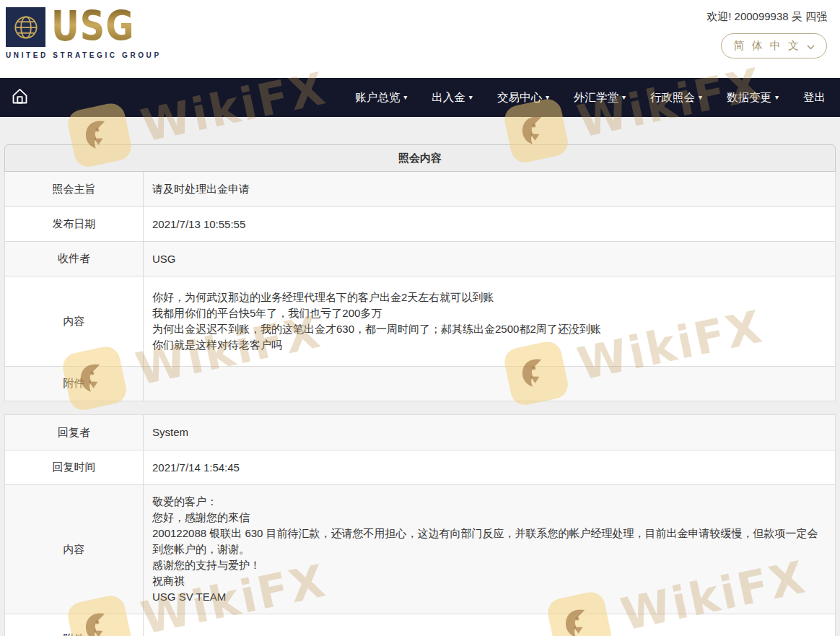 The width and height of the screenshot is (840, 636). Describe the element at coordinates (676, 98) in the screenshot. I see `nav-item-admin-inquiry: 行政照会 ▾` at that location.